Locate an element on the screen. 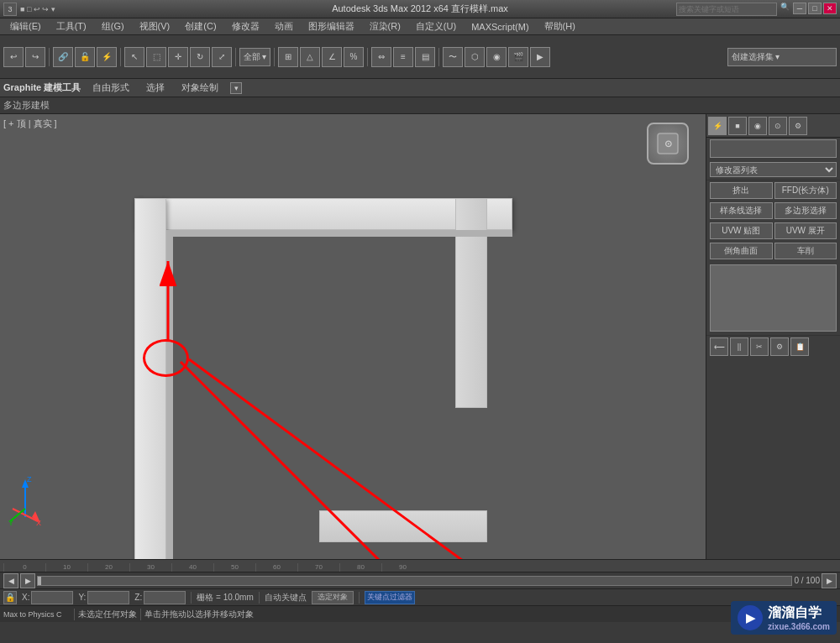 The height and width of the screenshot is (643, 840). render-setup-button: 🎬 is located at coordinates (518, 57).